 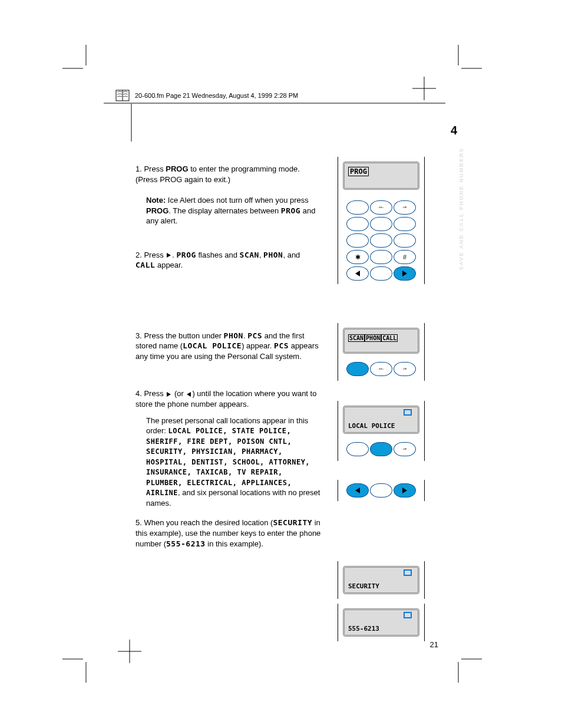 What do you see at coordinates (405, 369) in the screenshot?
I see `btn-under-call: ᴰᴱᶠ` at bounding box center [405, 369].